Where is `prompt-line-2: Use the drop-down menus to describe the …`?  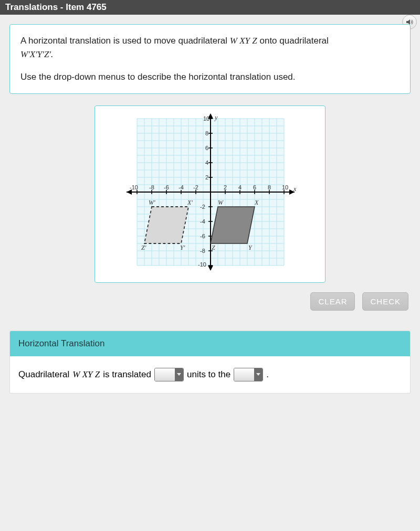
prompt-line-2: Use the drop-down menus to describe the … is located at coordinates (210, 77).